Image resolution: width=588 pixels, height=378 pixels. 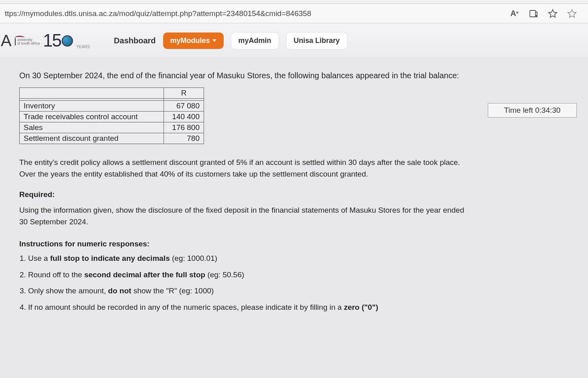 What do you see at coordinates (257, 14) in the screenshot?
I see `url-text: ttps://mymodules.dtls.unisa.ac.za/mod/qu…` at bounding box center [257, 14].